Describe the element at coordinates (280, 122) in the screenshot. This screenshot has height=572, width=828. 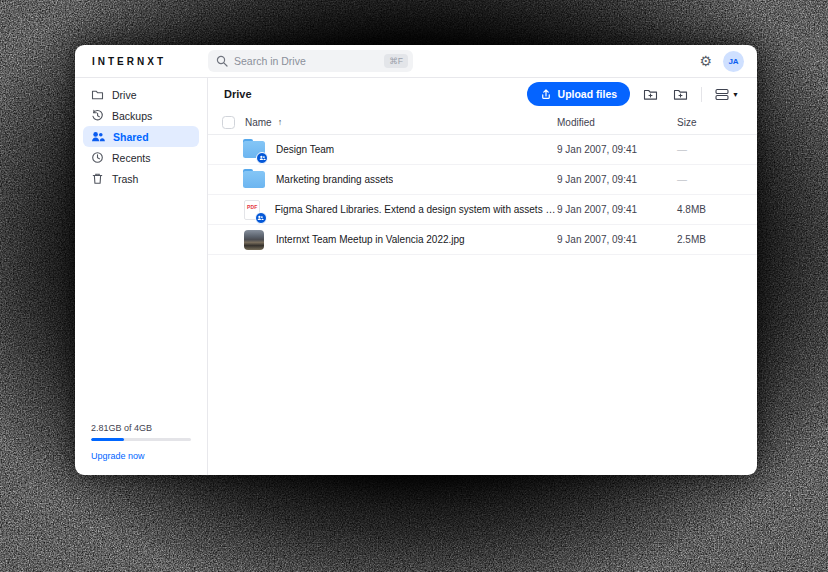
I see `sort-ascending-icon: ↑` at that location.